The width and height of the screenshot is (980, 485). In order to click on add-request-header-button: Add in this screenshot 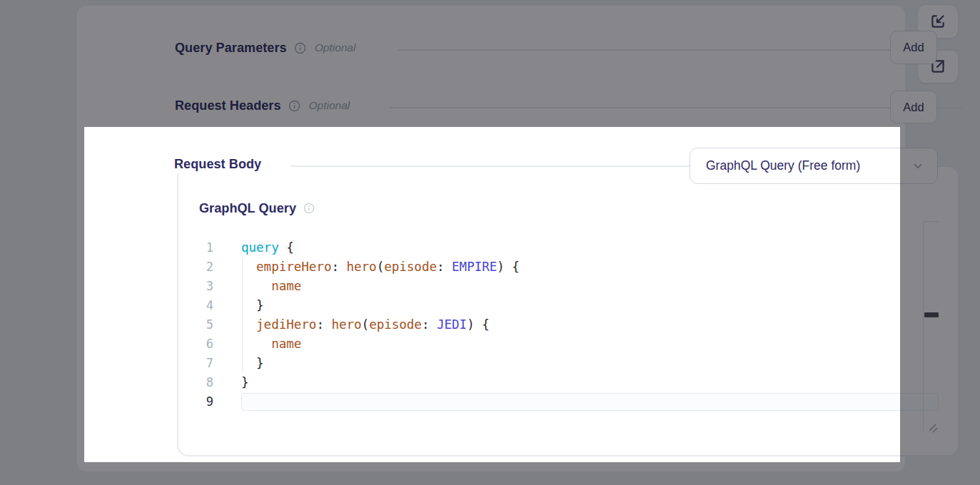, I will do `click(914, 107)`.